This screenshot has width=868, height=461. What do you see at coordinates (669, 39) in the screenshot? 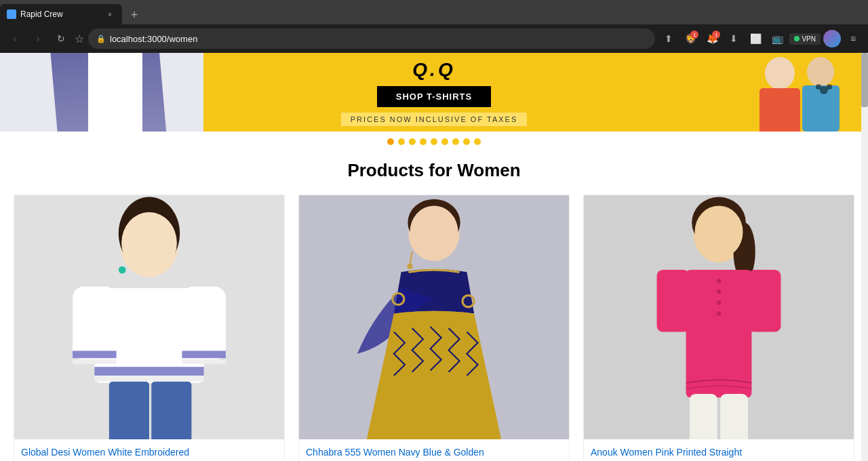
I see `share-icon: ⬆` at bounding box center [669, 39].